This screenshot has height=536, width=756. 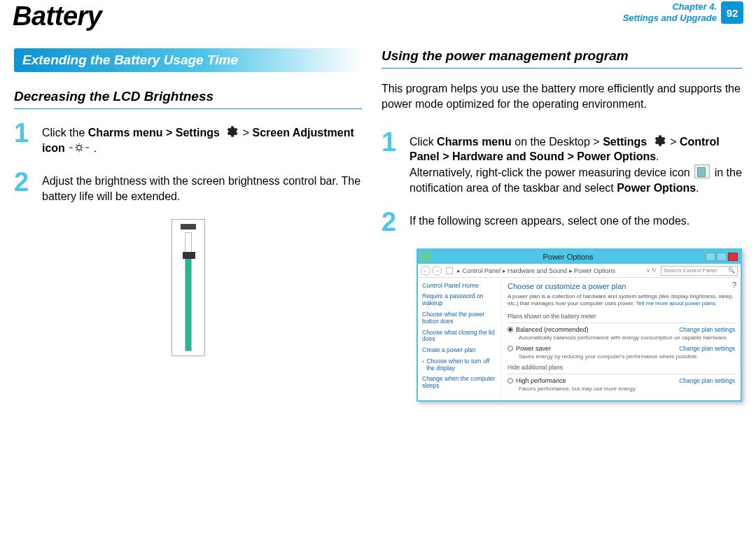 I want to click on page-title: Battery, so click(x=57, y=17).